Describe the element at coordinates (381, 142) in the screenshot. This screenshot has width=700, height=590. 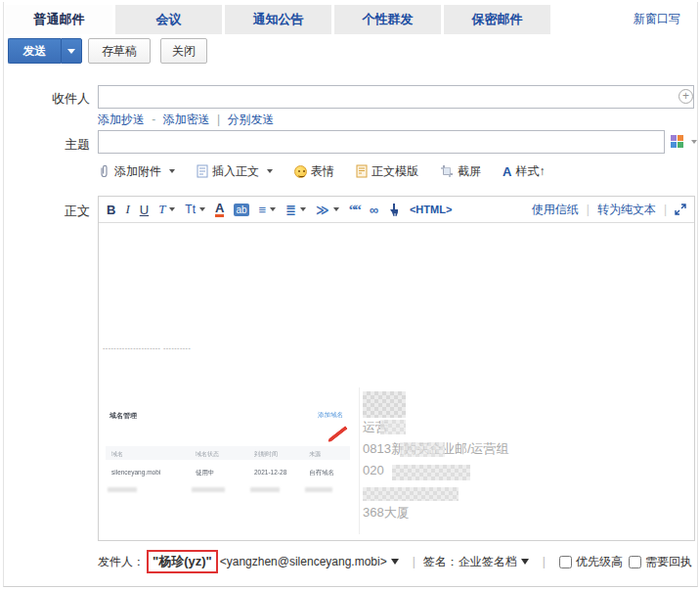
I see `subject-input` at that location.